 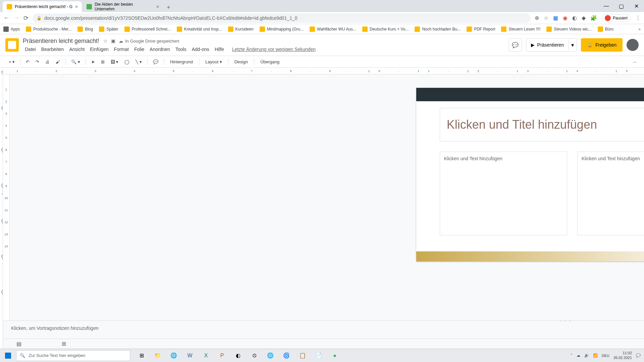 I want to click on comments-button: 💬, so click(x=515, y=45).